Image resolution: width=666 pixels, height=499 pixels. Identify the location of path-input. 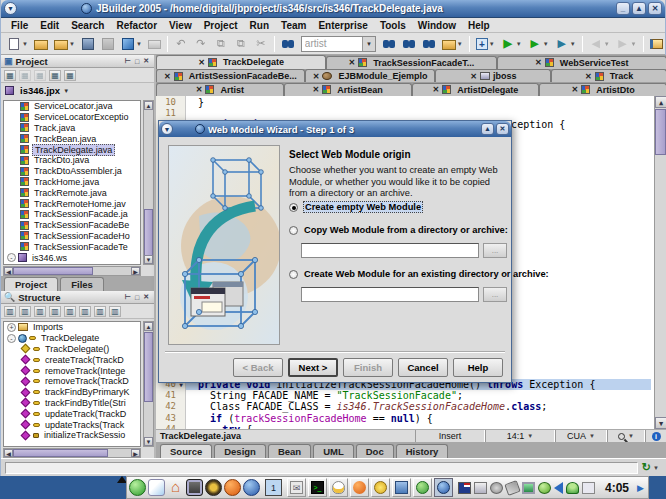
(390, 294).